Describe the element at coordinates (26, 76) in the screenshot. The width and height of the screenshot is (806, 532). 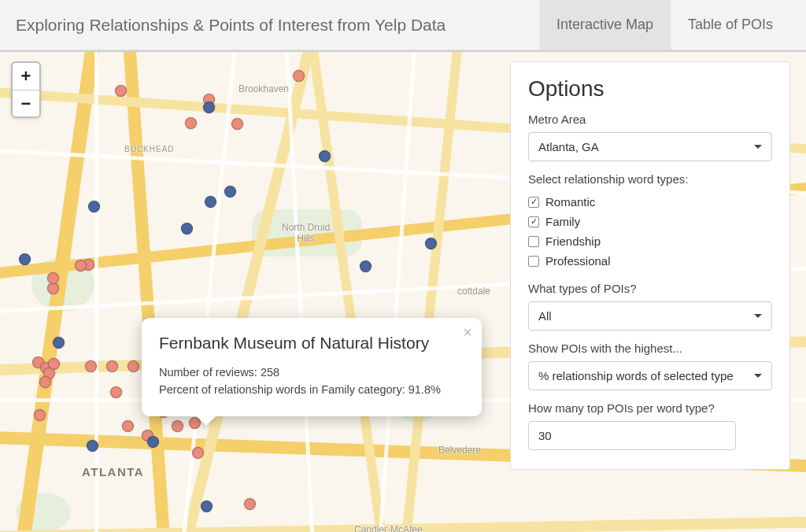
I see `zoom-in-button: +` at that location.